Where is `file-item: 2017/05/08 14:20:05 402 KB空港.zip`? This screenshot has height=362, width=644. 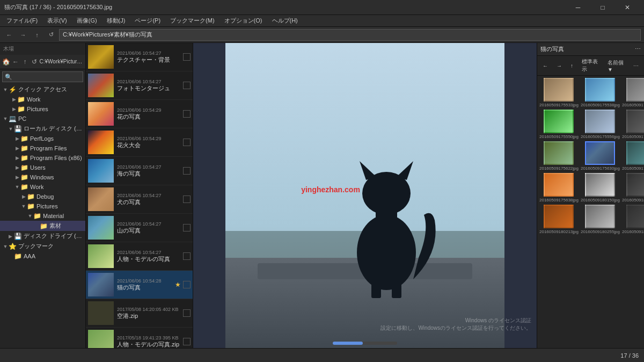 file-item: 2017/05/08 14:20:05 402 KB空港.zip is located at coordinates (140, 314).